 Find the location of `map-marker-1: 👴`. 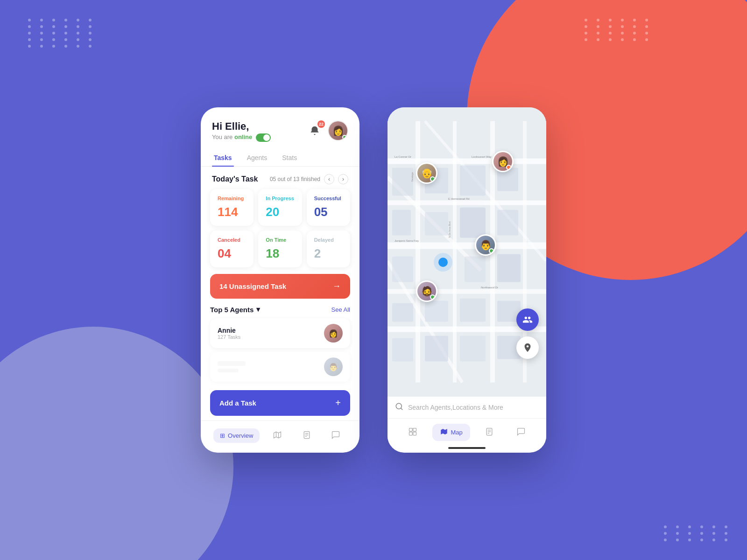

map-marker-1: 👴 is located at coordinates (427, 173).